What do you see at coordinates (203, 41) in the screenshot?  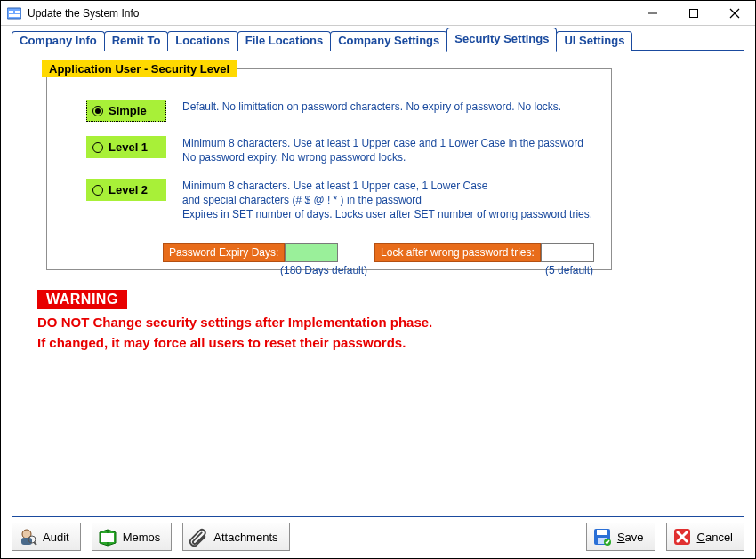 I see `tab-locations: Locations` at bounding box center [203, 41].